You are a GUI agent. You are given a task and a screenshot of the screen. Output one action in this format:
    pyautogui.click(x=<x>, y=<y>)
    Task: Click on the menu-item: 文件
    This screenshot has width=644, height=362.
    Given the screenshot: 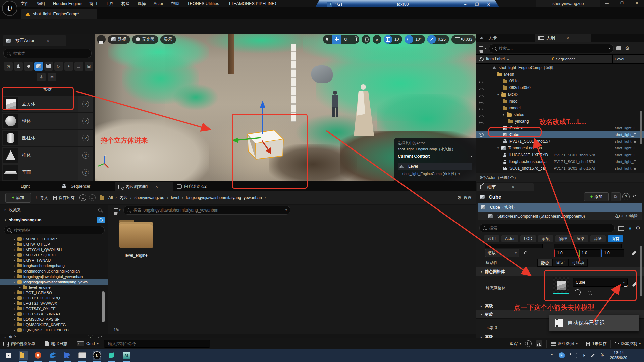 What is the action you would take?
    pyautogui.click(x=25, y=4)
    